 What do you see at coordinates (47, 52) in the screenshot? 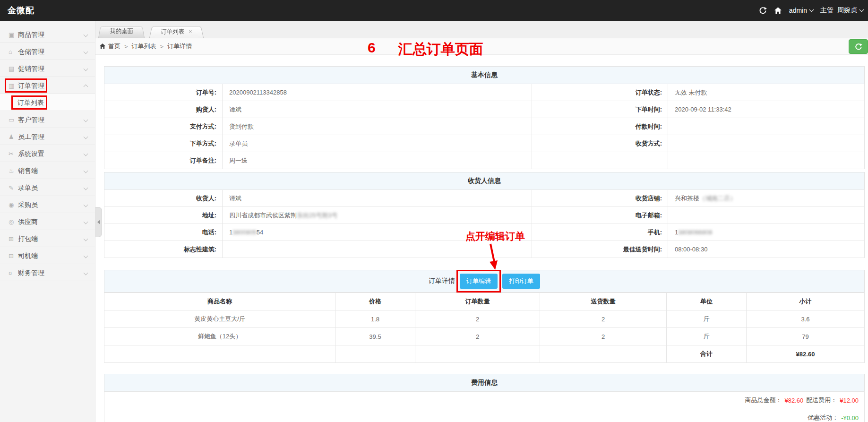
I see `sidebar-item-warehouse: ⌂仓储管理` at bounding box center [47, 52].